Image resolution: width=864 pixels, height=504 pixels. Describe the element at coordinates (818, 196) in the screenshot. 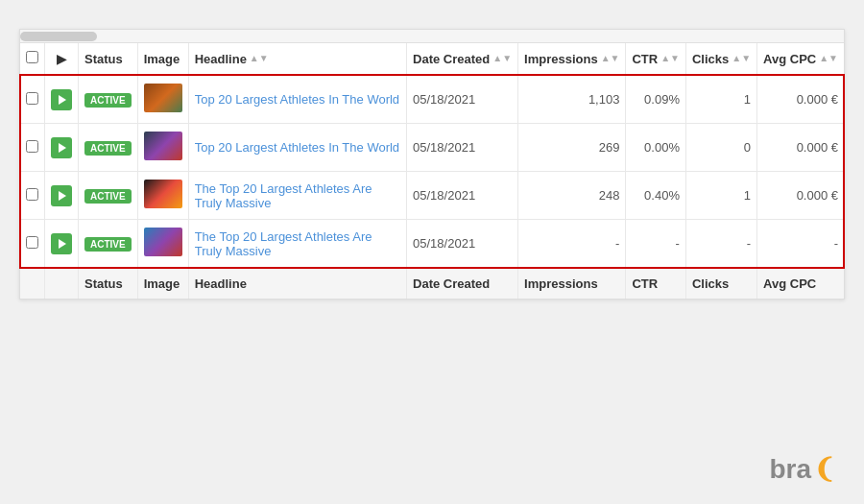

I see `row-avgcpc: 0.000 €` at that location.